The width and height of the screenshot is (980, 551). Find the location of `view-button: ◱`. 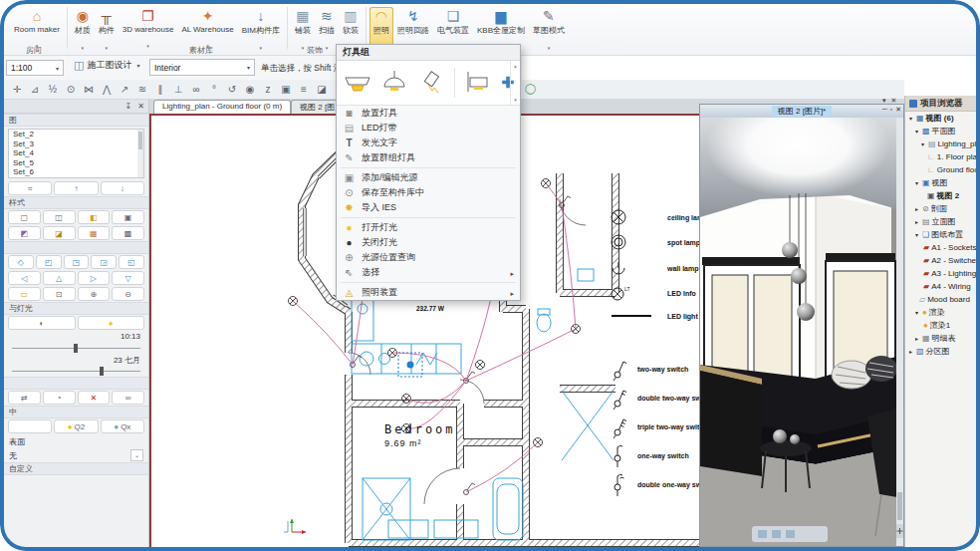

view-button: ◱ is located at coordinates (131, 262).